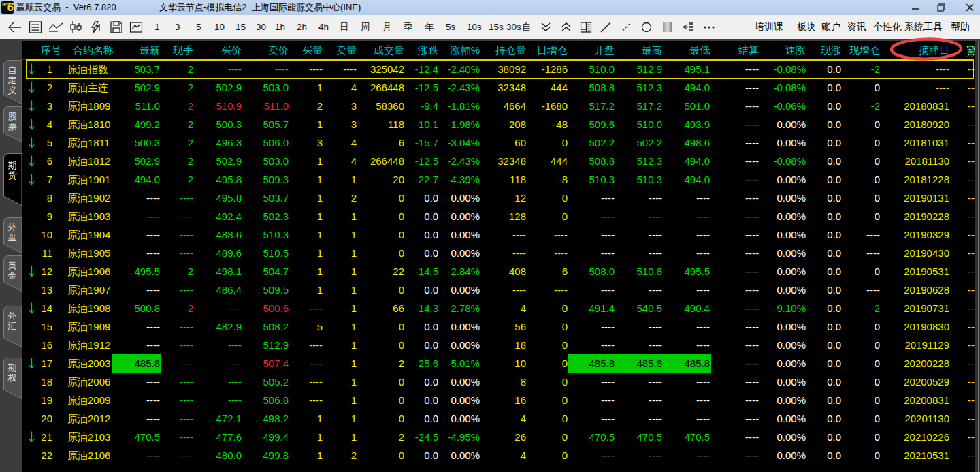 The height and width of the screenshot is (472, 980). What do you see at coordinates (312, 50) in the screenshot?
I see `column-header-bidv: 买量` at bounding box center [312, 50].